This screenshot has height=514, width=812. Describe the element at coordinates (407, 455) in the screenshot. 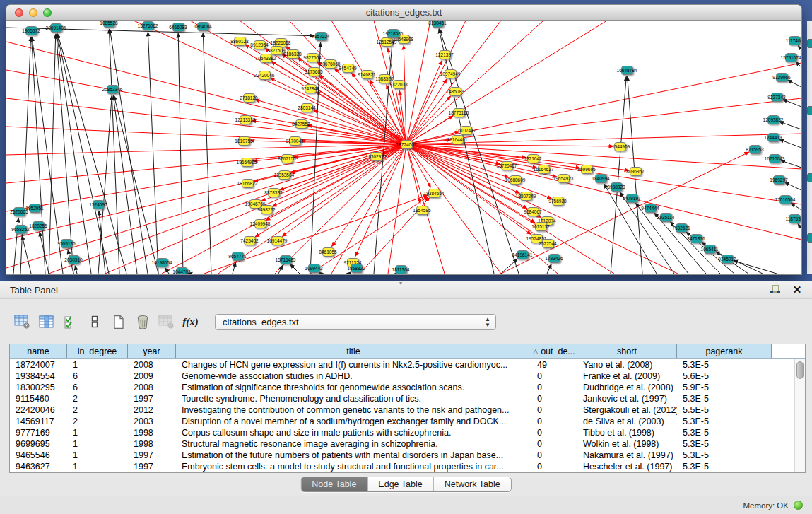

I see `table-row: 946554611997Estimation of the future num…` at that location.